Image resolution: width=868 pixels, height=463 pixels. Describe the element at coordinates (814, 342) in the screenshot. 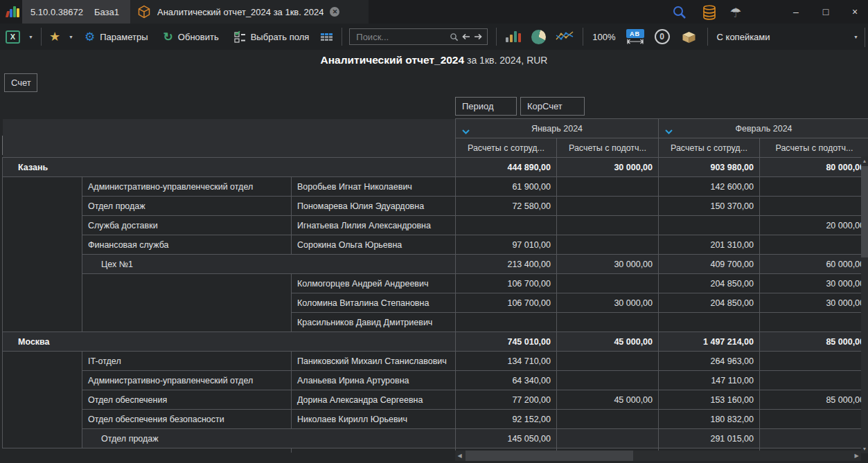

I see `value-cell: 85 000,00` at that location.